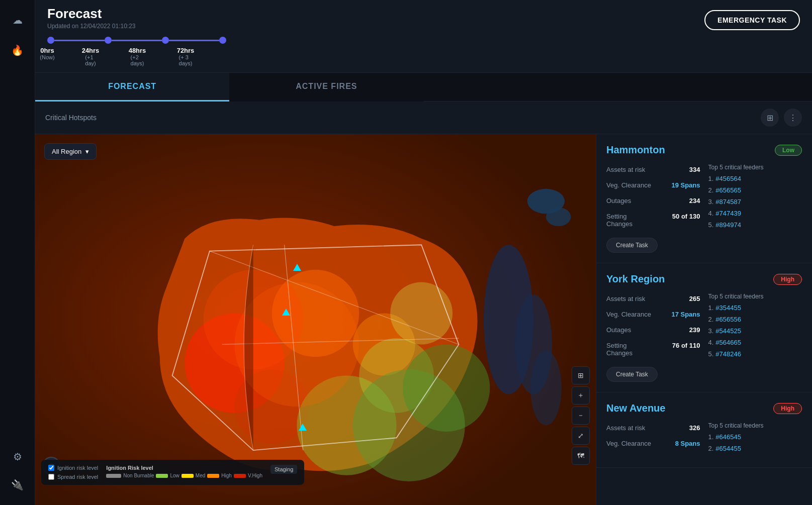 This screenshot has height=505, width=812. What do you see at coordinates (781, 118) in the screenshot?
I see `content-actions: ⊞ ⋮` at bounding box center [781, 118].